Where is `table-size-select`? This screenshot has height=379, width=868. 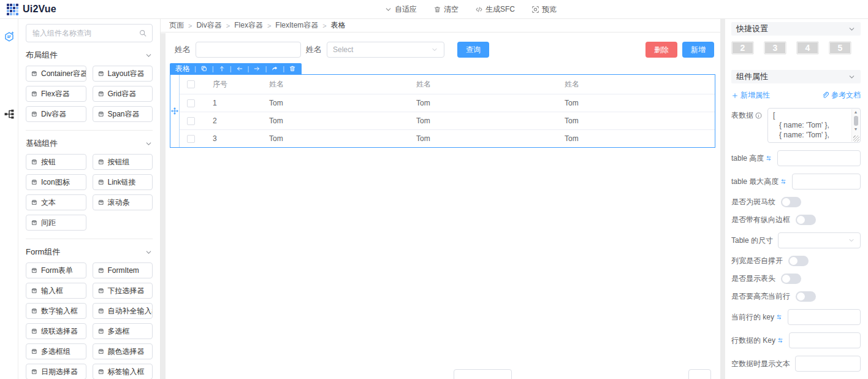 table-size-select is located at coordinates (819, 240).